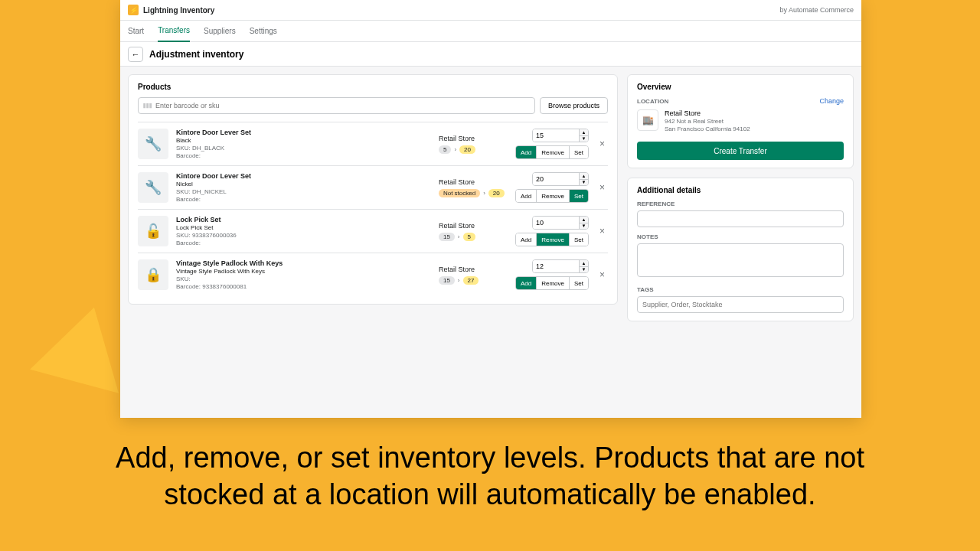 The width and height of the screenshot is (980, 551). What do you see at coordinates (491, 31) in the screenshot?
I see `nav-tabs: Start Transfers Suppliers Settings` at bounding box center [491, 31].